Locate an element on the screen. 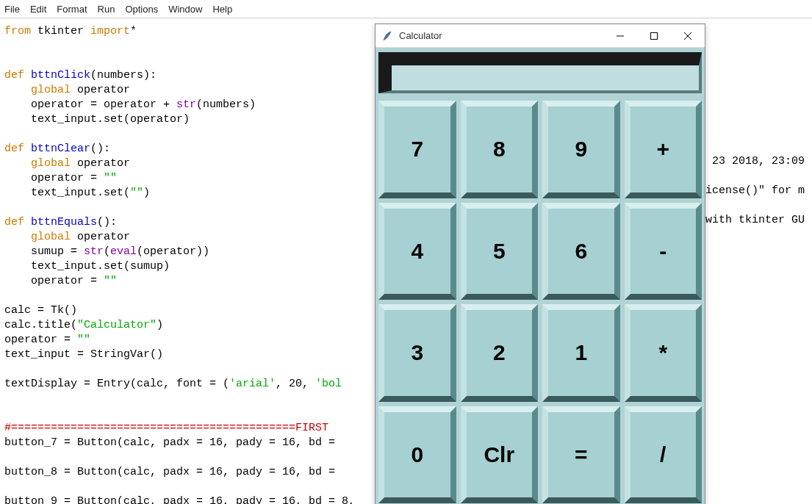 The image size is (812, 504). calc-button-4: 4 is located at coordinates (417, 251).